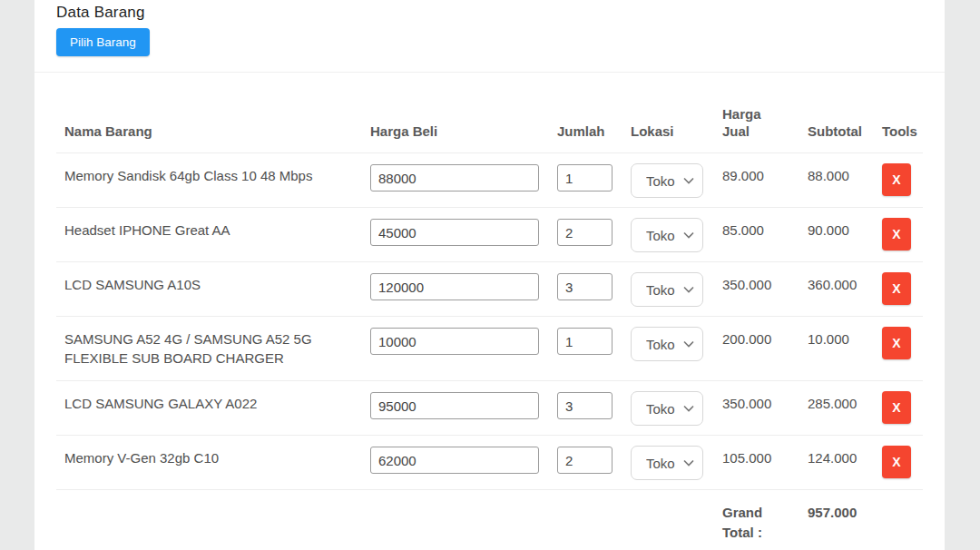 The image size is (980, 550). Describe the element at coordinates (757, 223) in the screenshot. I see `harga-jual-value: 85.000` at that location.